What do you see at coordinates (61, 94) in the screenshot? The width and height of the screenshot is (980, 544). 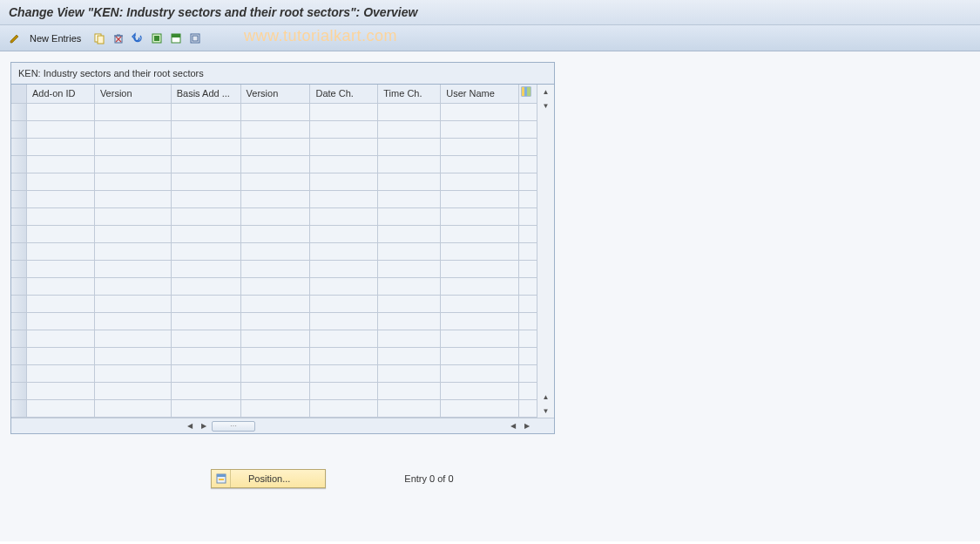 I see `col-header-addon-id: Add-on ID` at bounding box center [61, 94].